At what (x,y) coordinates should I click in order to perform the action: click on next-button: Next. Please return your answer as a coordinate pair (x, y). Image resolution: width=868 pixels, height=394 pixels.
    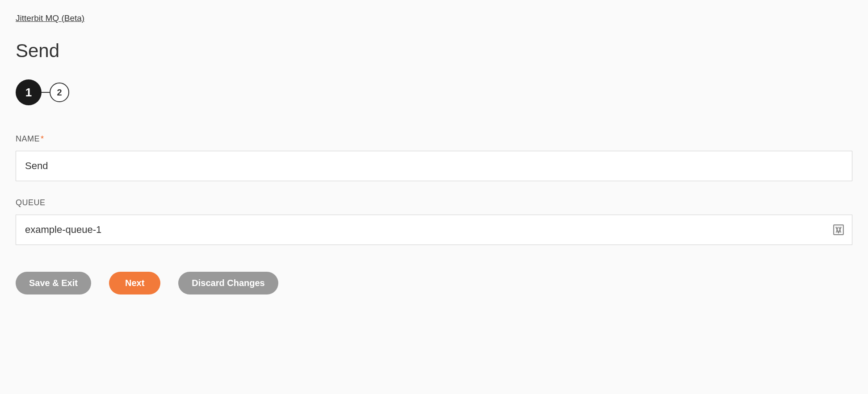
    Looking at the image, I should click on (135, 283).